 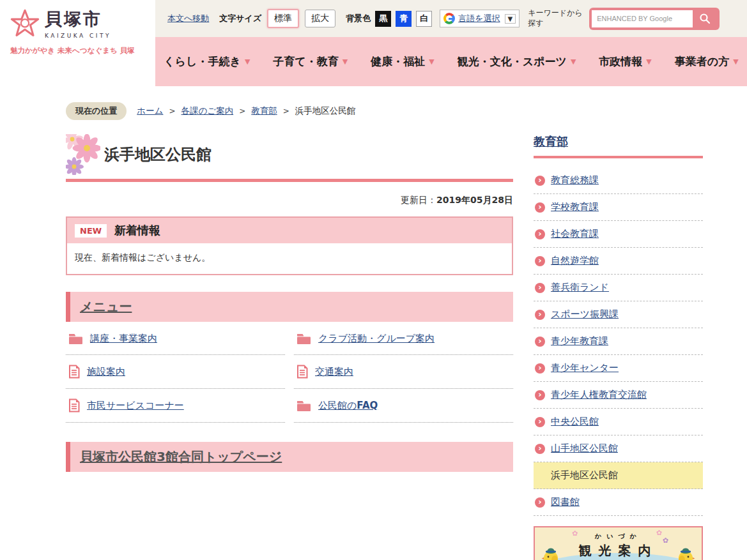 I want to click on language-select-widget: 言語を選択 ▼, so click(x=479, y=19).